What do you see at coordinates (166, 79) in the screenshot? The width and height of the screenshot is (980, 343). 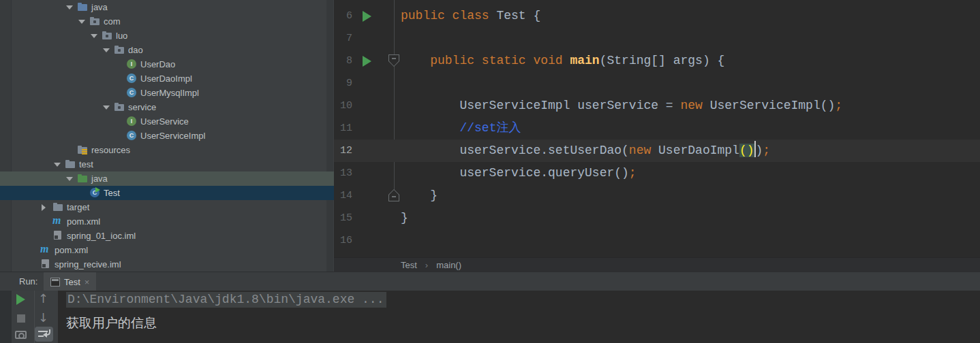 I see `tree-item-label: UserDaoImpl` at bounding box center [166, 79].